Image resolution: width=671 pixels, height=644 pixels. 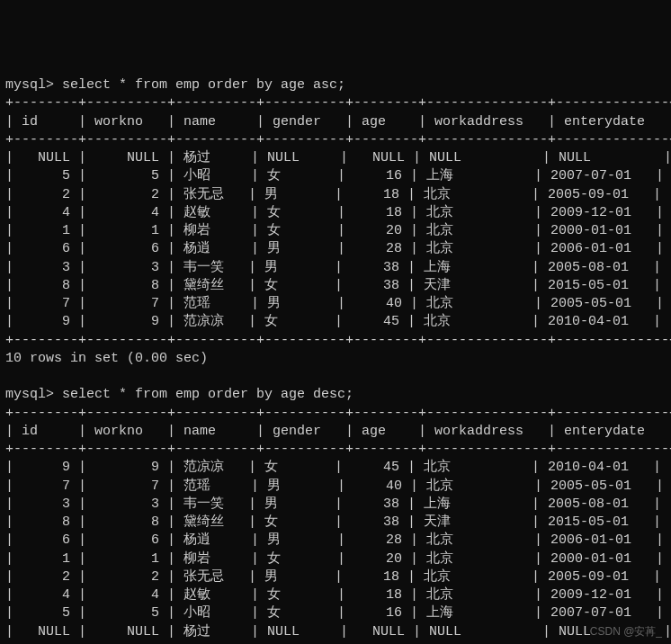 I want to click on table-line: 10 rows in set (0.00 sec), so click(x=336, y=359).